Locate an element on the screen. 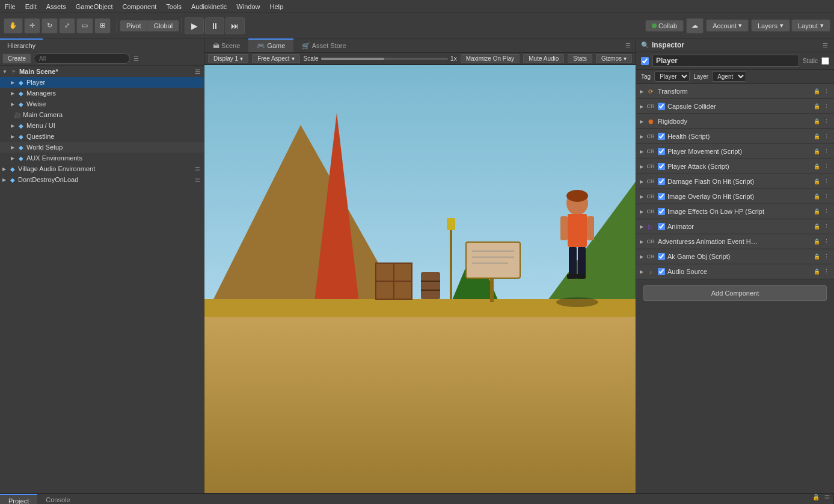 The width and height of the screenshot is (834, 504). menu-edit: Edit is located at coordinates (31, 7).